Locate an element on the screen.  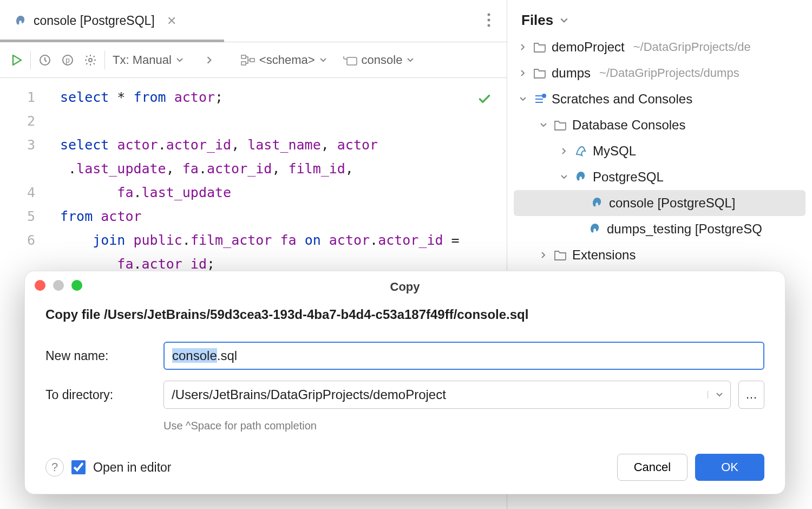
inspection-ok-icon is located at coordinates (484, 102).